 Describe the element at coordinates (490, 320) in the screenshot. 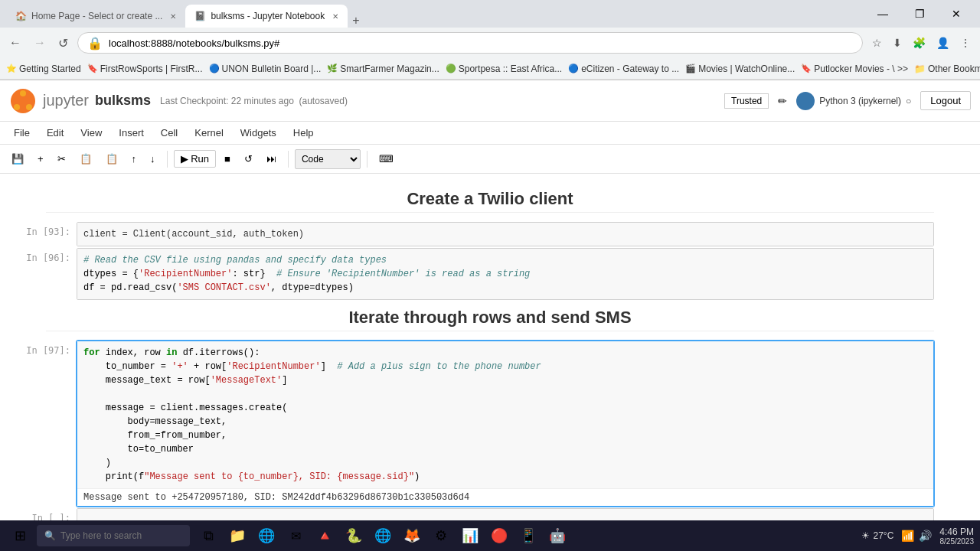

I see `iterate-heading-text: Iterate through rows and send SMS` at that location.